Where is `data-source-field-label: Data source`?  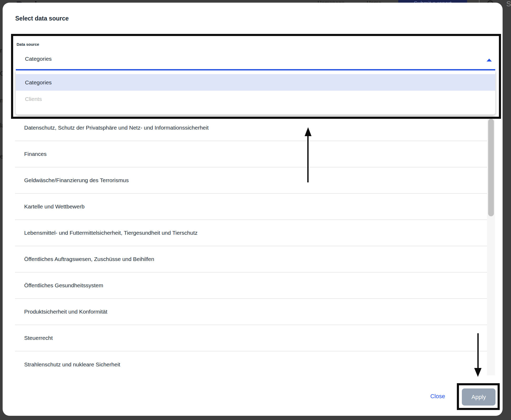
data-source-field-label: Data source is located at coordinates (28, 44).